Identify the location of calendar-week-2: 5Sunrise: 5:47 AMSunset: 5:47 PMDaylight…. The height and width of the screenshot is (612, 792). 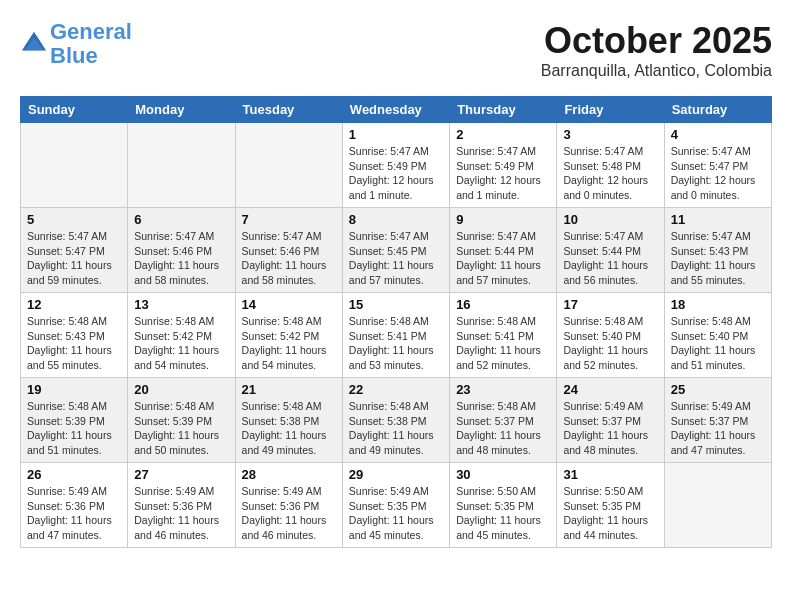
(396, 250).